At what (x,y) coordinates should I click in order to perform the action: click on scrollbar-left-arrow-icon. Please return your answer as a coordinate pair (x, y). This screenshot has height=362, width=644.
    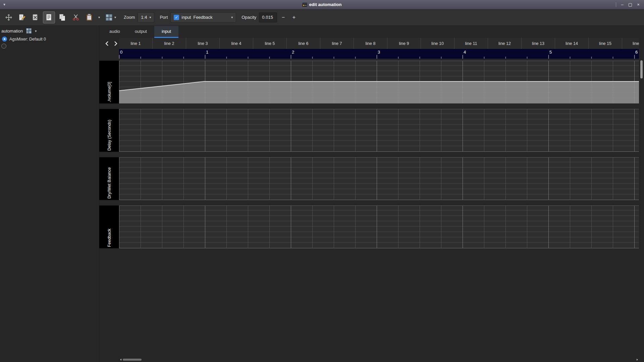
    Looking at the image, I should click on (121, 360).